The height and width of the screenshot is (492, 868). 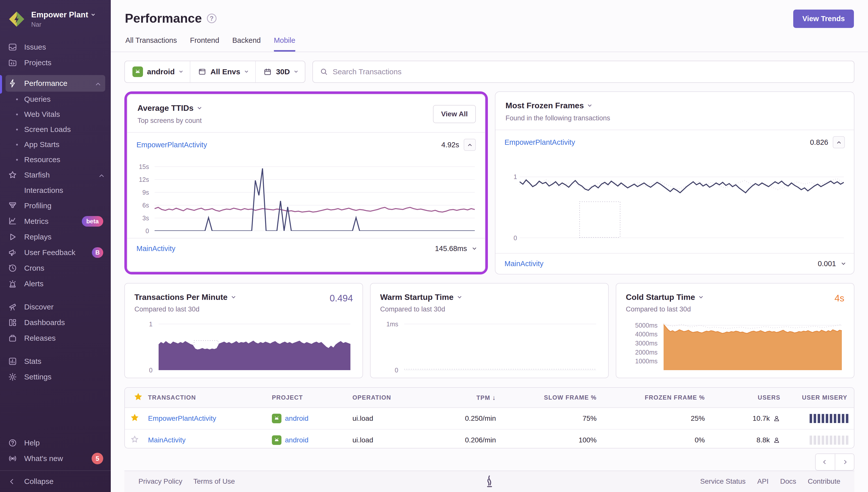 I want to click on view-all-button: View All, so click(x=455, y=114).